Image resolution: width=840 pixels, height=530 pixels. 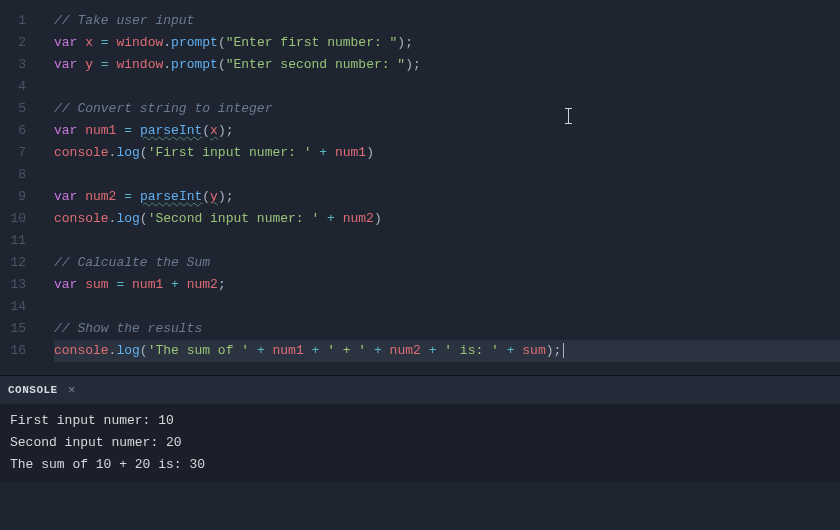 I want to click on code-line: console.log('First input numer: ' + num1…, so click(x=447, y=153).